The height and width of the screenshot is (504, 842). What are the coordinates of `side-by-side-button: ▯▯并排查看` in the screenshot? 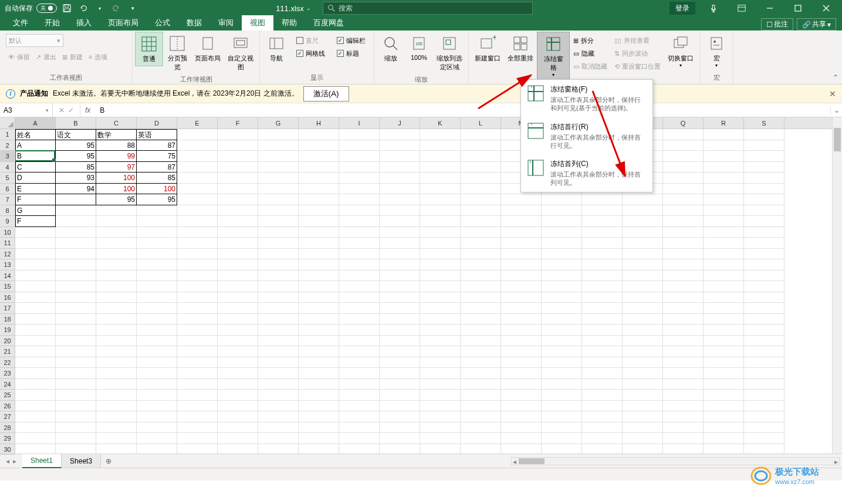 It's located at (637, 40).